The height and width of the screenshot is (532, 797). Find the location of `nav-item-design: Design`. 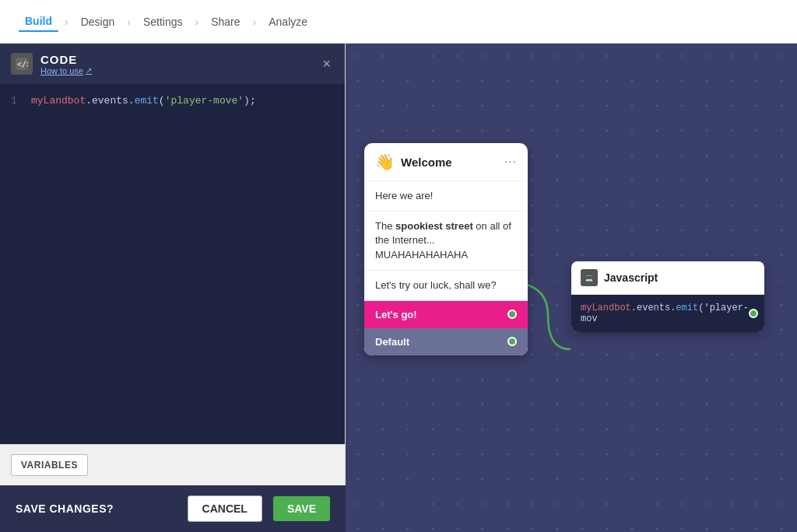

nav-item-design: Design is located at coordinates (98, 22).